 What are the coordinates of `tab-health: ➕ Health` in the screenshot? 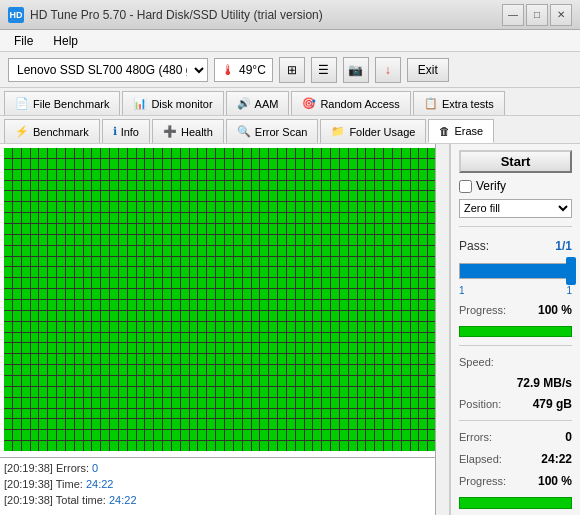 It's located at (188, 131).